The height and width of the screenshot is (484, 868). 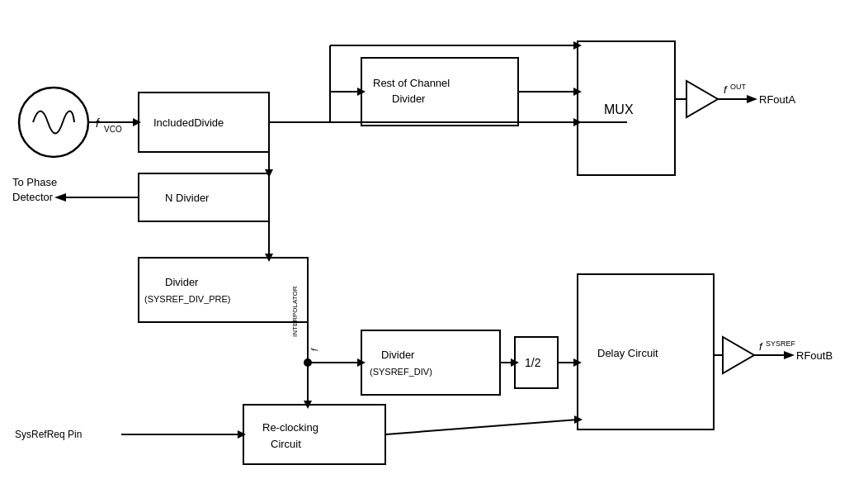 I want to click on svg-text: Detector, so click(x=33, y=197).